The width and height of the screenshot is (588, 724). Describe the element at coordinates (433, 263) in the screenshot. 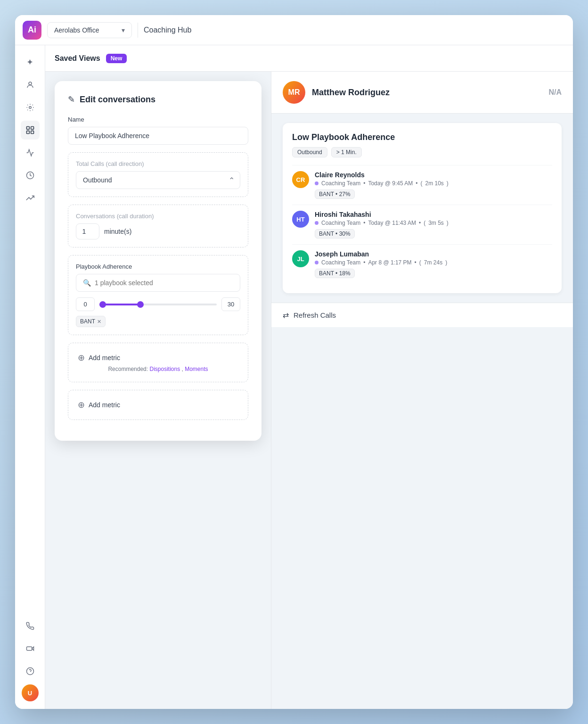

I see `conv-meta-3: Coaching Team • Apr 8 @ 1:17 PM • (7m 24…` at that location.